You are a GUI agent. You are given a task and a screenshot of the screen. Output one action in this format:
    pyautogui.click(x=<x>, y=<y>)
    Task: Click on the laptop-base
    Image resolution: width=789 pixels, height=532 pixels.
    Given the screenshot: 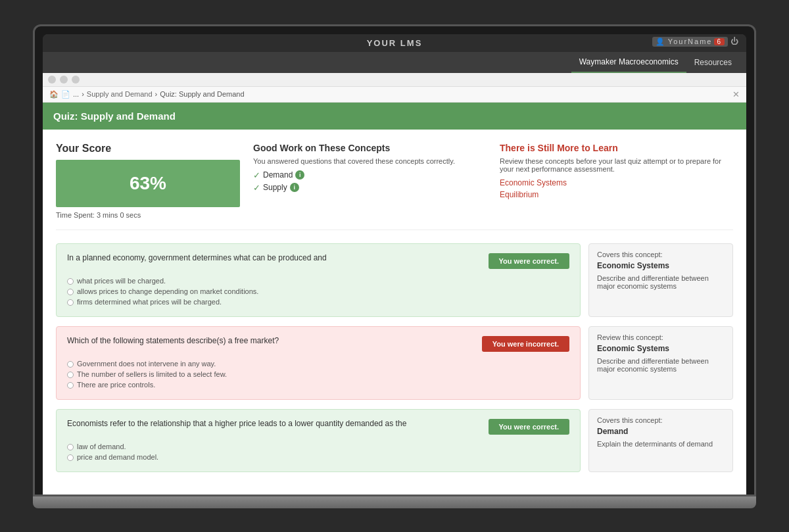 What is the action you would take?
    pyautogui.click(x=394, y=502)
    